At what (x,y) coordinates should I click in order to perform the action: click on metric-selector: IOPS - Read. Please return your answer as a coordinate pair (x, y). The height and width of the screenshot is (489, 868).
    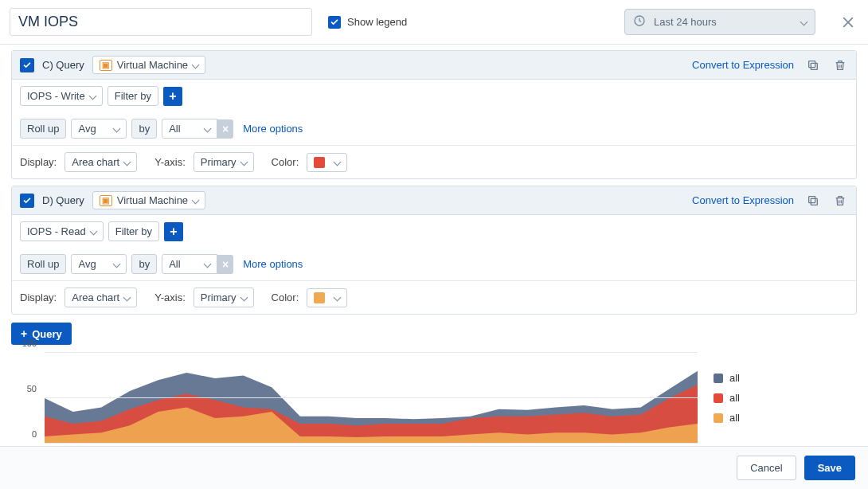
    Looking at the image, I should click on (62, 231).